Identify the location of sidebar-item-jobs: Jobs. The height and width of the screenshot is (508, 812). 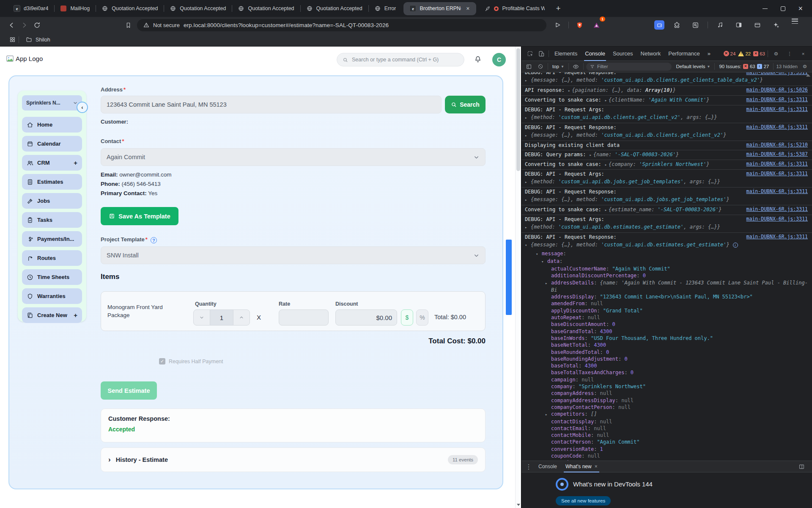
(52, 201).